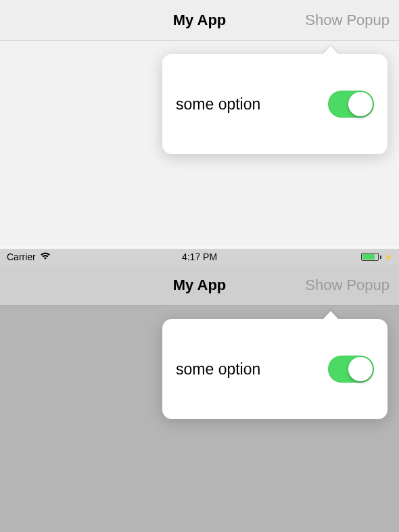 This screenshot has width=399, height=532. I want to click on status-carrier: Carrier, so click(28, 257).